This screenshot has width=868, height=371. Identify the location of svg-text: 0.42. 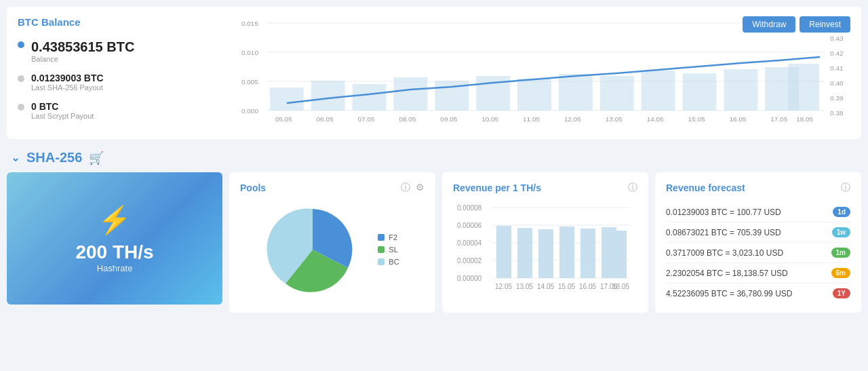
(837, 53).